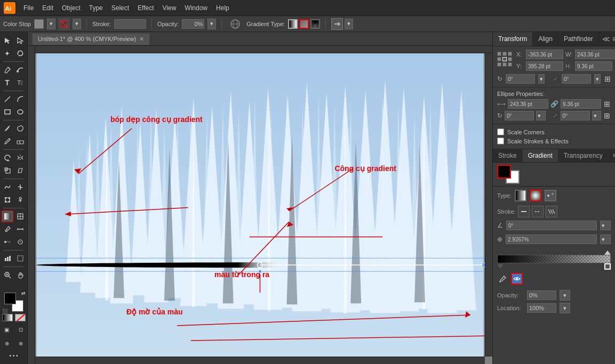 The image size is (615, 364). What do you see at coordinates (7, 112) in the screenshot?
I see `rectangle-tool` at bounding box center [7, 112].